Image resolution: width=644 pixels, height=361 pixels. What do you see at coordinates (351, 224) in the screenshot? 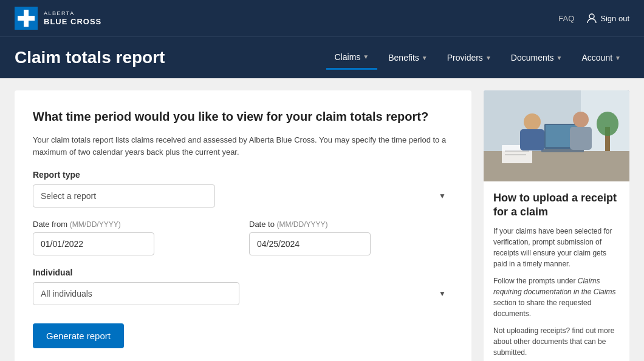
I see `date-to-label: Date to (MM/DD/YYYY)` at bounding box center [351, 224].